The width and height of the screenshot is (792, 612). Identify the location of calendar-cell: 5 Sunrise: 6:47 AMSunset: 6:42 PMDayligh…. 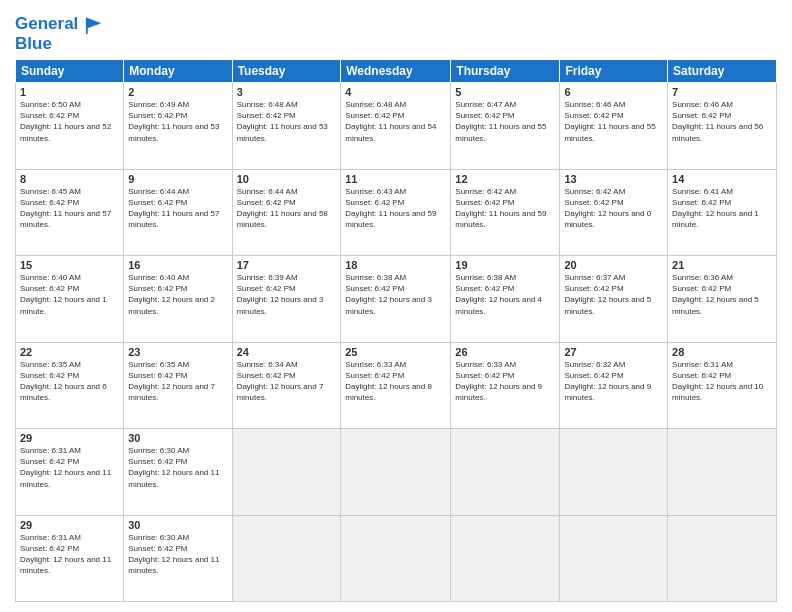
(506, 126).